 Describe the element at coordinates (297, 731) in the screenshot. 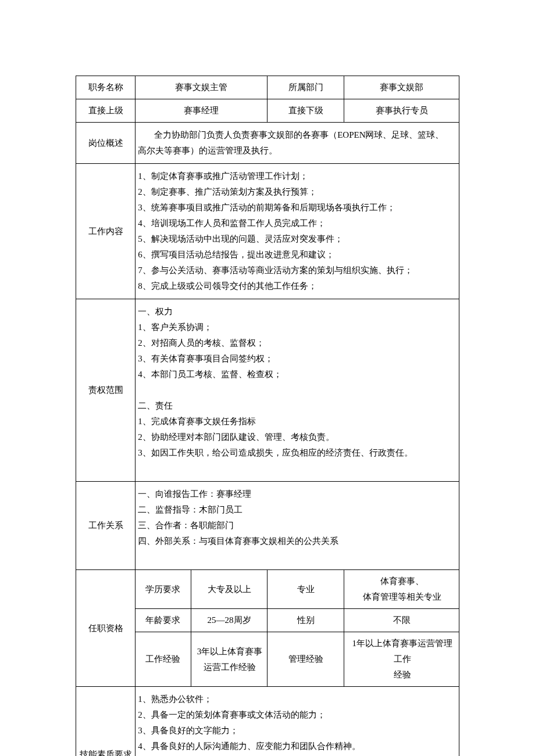

I see `skills-line: 3、具备良好的文字能力；` at that location.